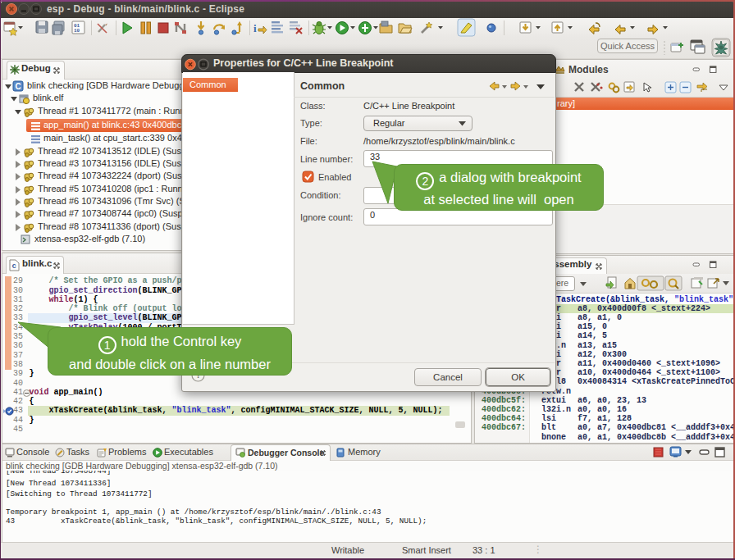  What do you see at coordinates (18, 87) in the screenshot?
I see `svg-text: C` at bounding box center [18, 87].